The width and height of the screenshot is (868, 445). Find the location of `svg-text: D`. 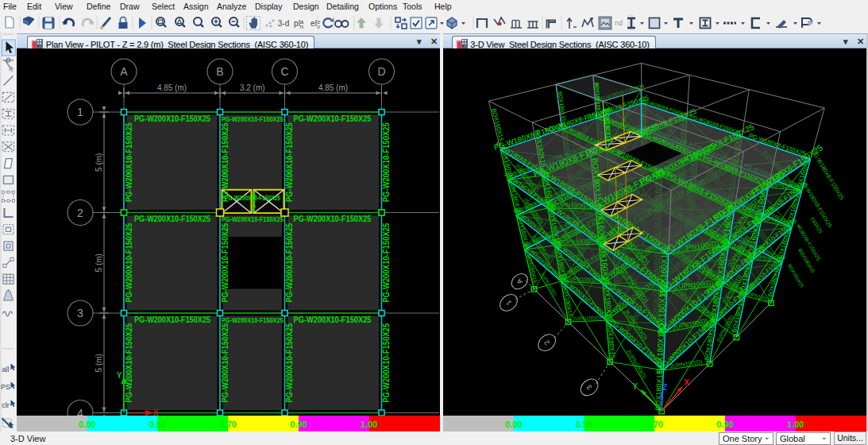

svg-text: D is located at coordinates (381, 72).